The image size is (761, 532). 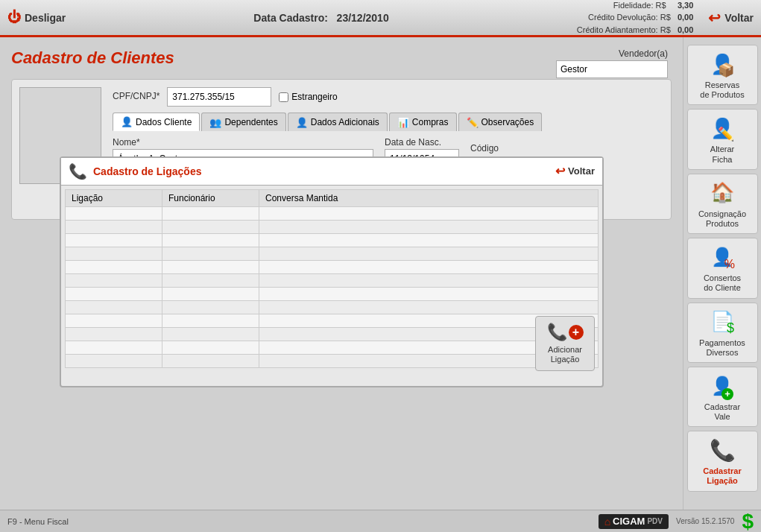 What do you see at coordinates (157, 122) in the screenshot?
I see `tab-dados-cliente: 👤 Dados Cliente` at bounding box center [157, 122].